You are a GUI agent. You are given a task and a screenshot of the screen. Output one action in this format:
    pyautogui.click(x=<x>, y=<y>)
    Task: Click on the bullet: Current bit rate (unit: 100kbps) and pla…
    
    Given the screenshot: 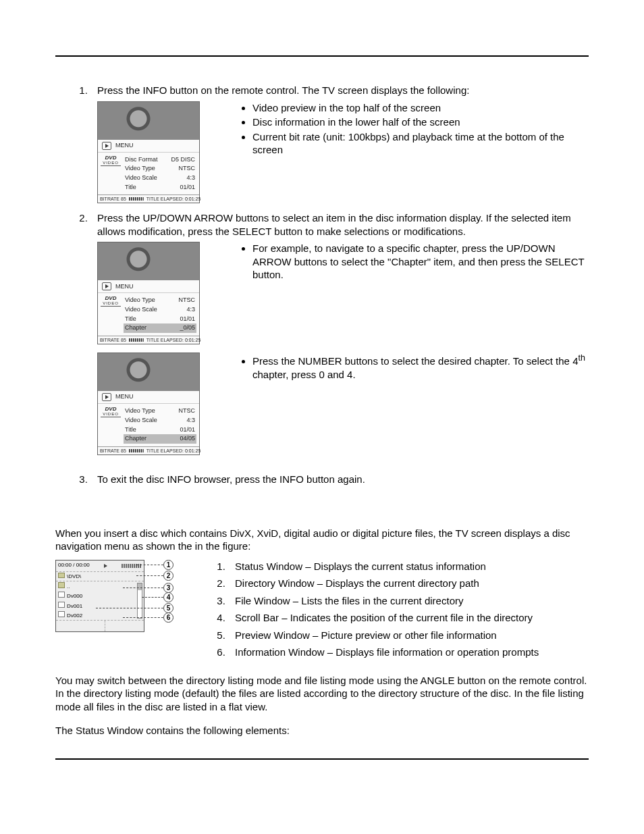 What is the action you would take?
    pyautogui.click(x=421, y=143)
    